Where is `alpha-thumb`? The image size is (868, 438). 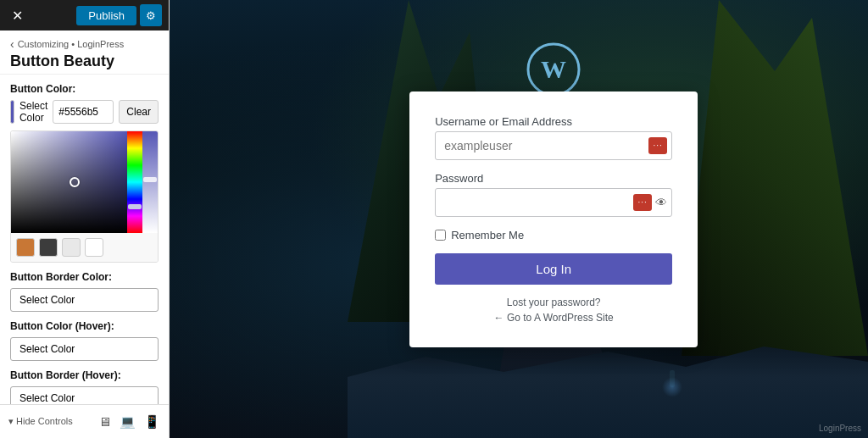 alpha-thumb is located at coordinates (150, 180).